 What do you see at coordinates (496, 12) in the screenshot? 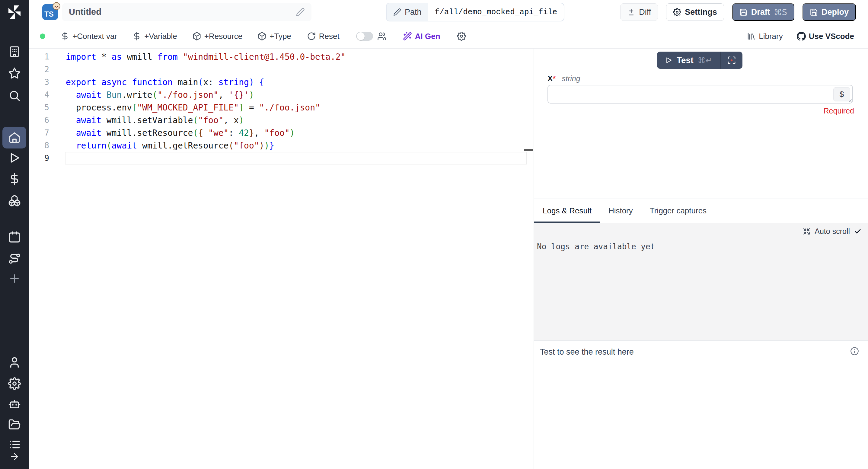
I see `path-value: f/all/demo_mocked_api_file` at bounding box center [496, 12].